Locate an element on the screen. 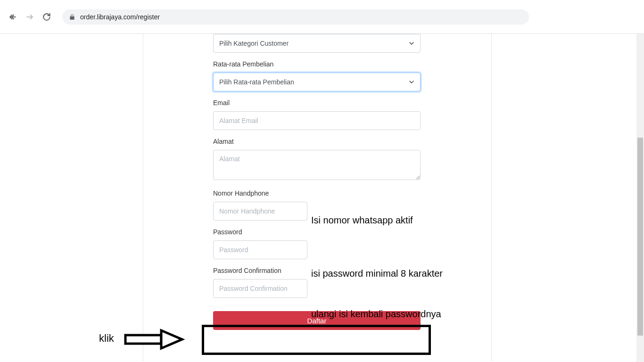 This screenshot has height=362, width=644. phone-label: Nomor Handphone is located at coordinates (317, 193).